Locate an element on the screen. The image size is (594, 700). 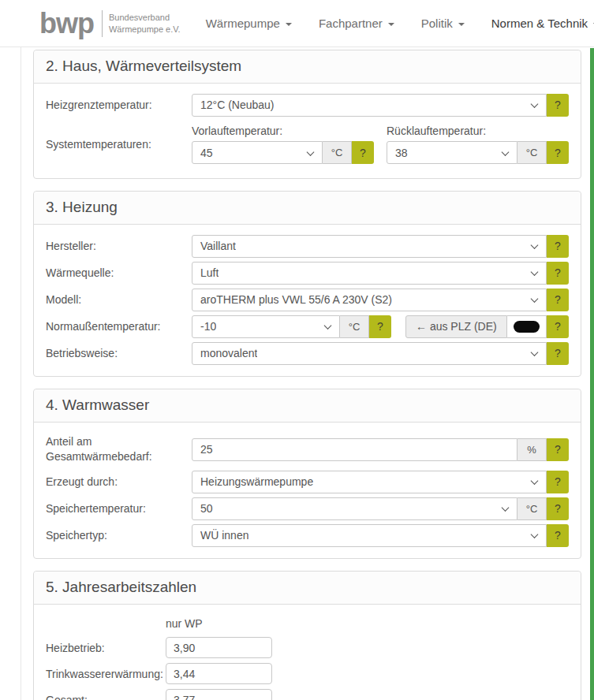
column-header-nur-wp: nur WP is located at coordinates (368, 624).